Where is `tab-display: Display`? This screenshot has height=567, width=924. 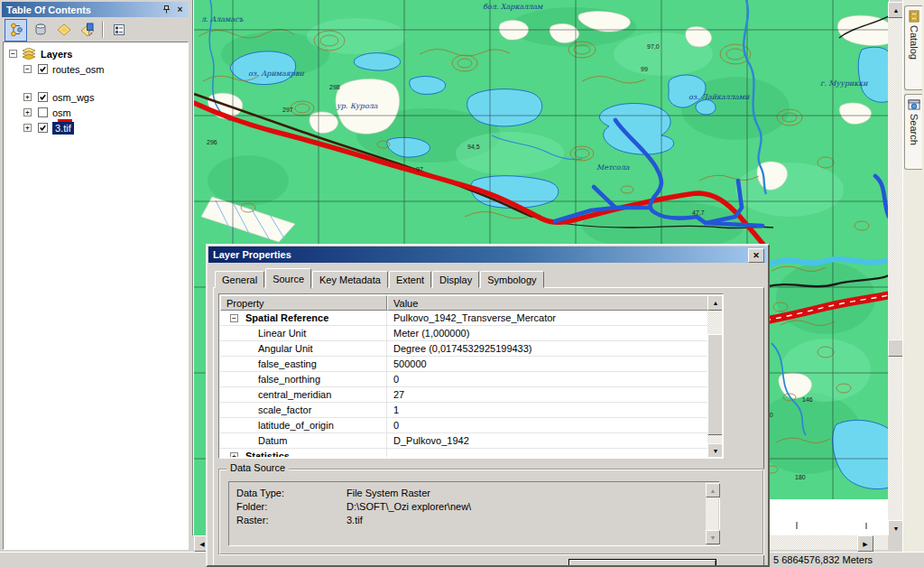
tab-display: Display is located at coordinates (456, 280).